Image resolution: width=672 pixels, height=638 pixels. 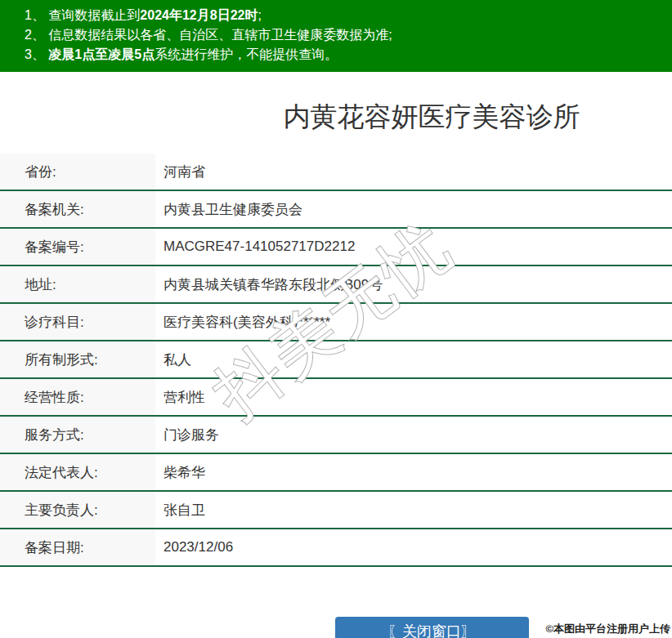 What do you see at coordinates (101, 54) in the screenshot?
I see `notice-line-3-bold: 凌晨1点至凌晨5点` at bounding box center [101, 54].